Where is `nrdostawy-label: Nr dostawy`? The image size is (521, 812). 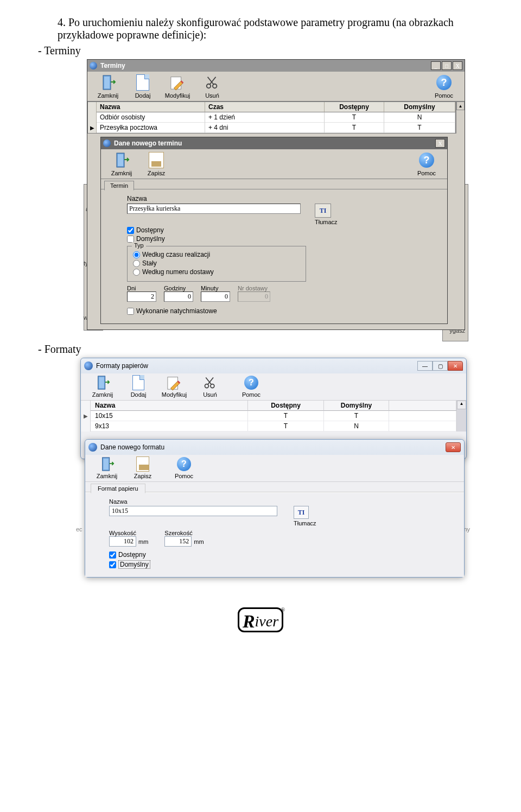 nrdostawy-label: Nr dostawy is located at coordinates (254, 288).